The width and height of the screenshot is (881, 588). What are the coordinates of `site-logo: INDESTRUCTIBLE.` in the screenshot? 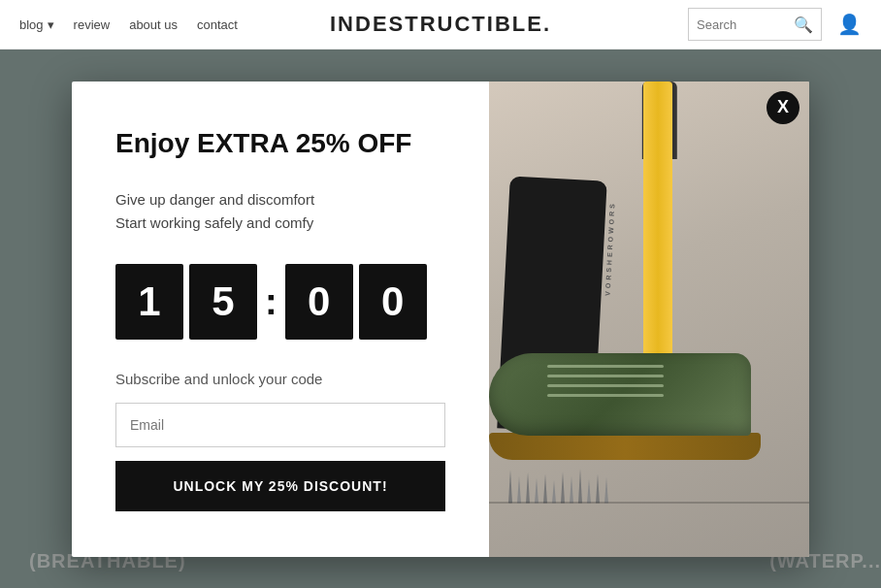 It's located at (440, 24).